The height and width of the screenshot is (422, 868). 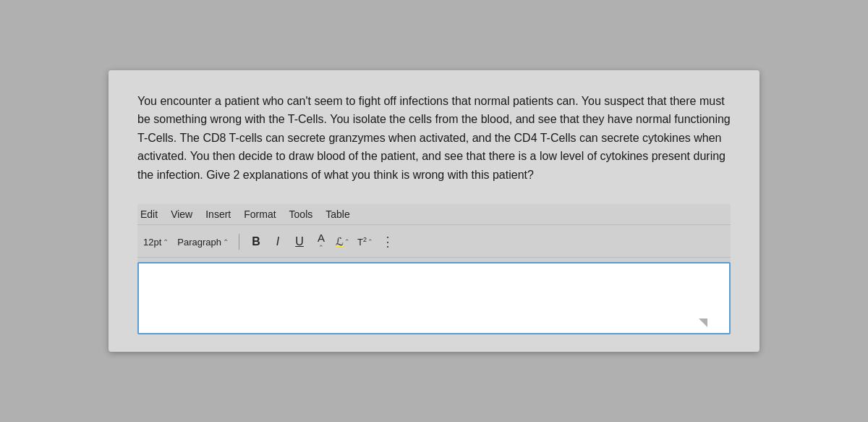 What do you see at coordinates (299, 242) in the screenshot?
I see `underline-button: U` at bounding box center [299, 242].